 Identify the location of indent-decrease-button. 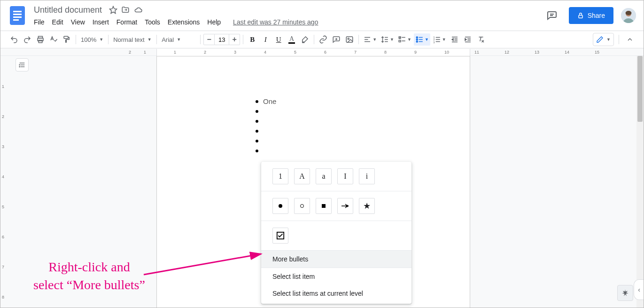
(455, 39).